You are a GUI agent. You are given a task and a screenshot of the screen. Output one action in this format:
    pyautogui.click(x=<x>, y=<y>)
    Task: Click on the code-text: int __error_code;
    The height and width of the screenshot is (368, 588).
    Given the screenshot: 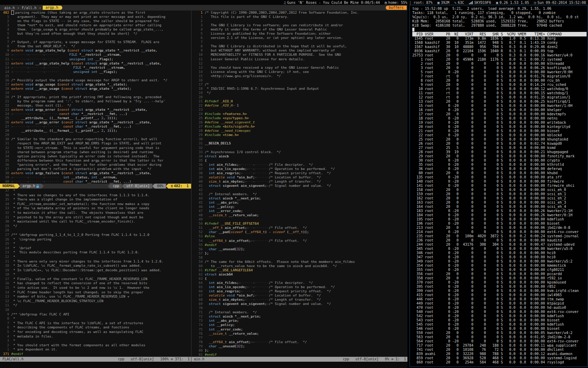 What is the action you would take?
    pyautogui.click(x=306, y=211)
    